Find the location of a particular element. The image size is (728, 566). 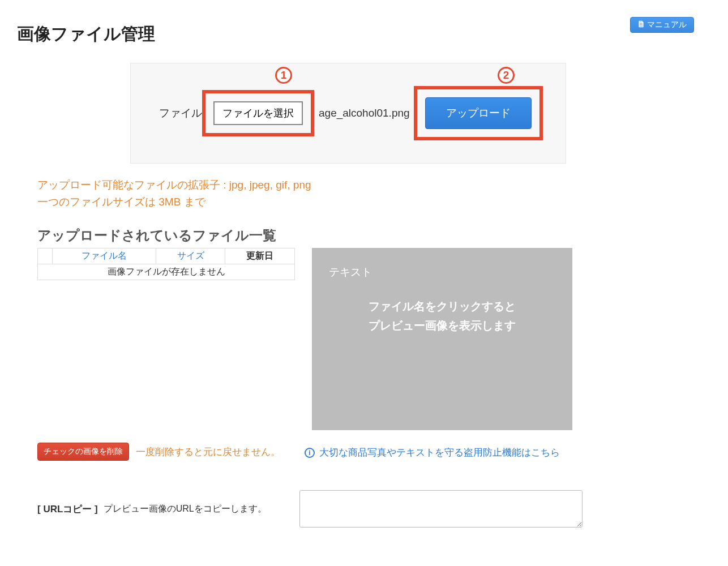

choose-file-button: ファイルを選択 is located at coordinates (258, 113).